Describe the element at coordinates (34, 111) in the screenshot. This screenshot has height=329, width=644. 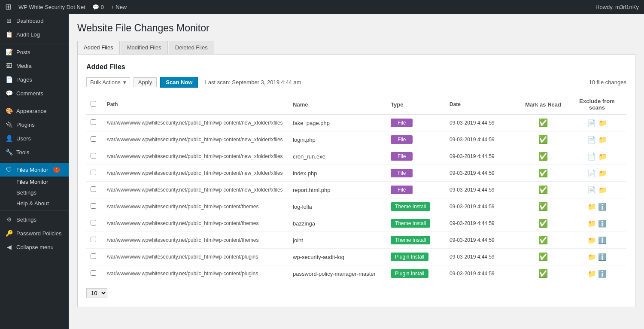
I see `sidebar-item-appearance: 🎨 Appearance` at that location.